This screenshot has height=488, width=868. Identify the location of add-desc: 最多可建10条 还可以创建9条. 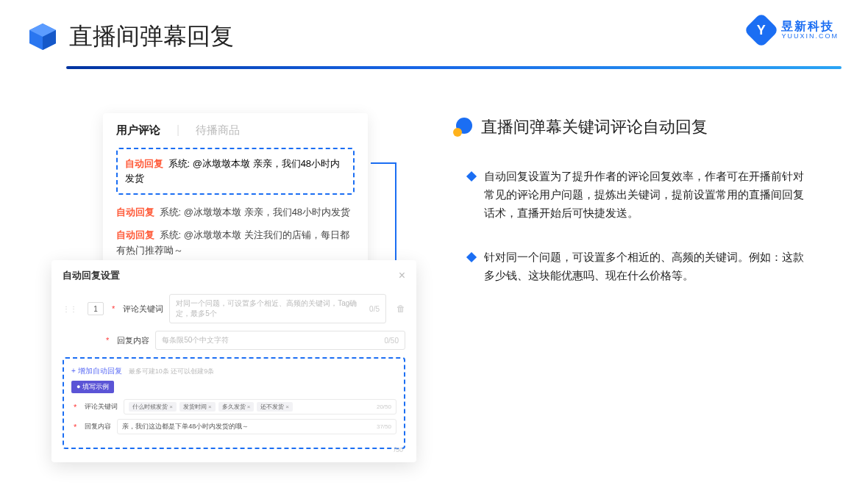
(172, 371).